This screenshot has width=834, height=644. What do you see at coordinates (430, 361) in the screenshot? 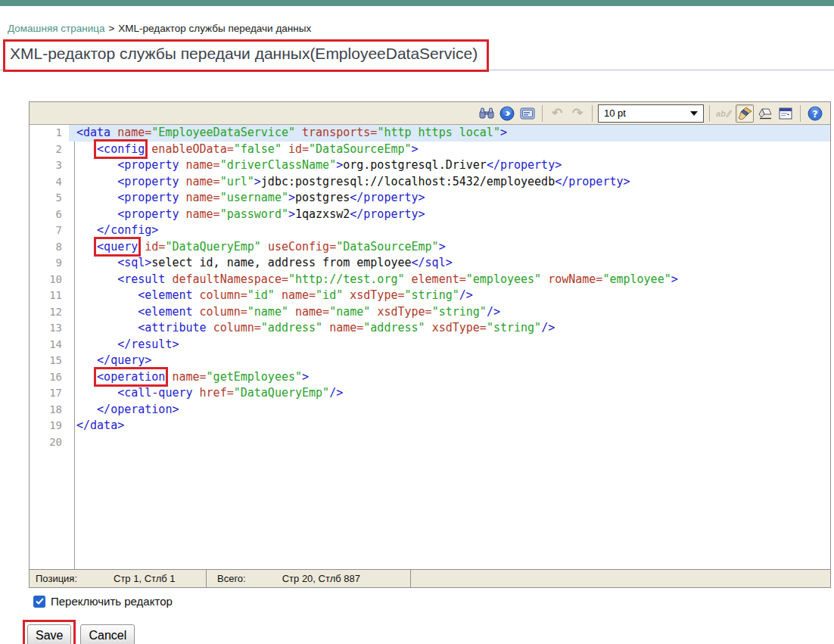
I see `code-line: 15 </query>` at bounding box center [430, 361].